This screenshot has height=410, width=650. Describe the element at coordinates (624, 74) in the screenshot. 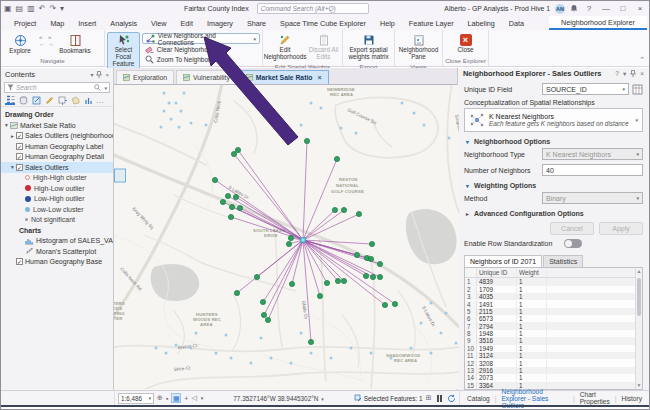

I see `pane-menu-icon: ▾` at that location.